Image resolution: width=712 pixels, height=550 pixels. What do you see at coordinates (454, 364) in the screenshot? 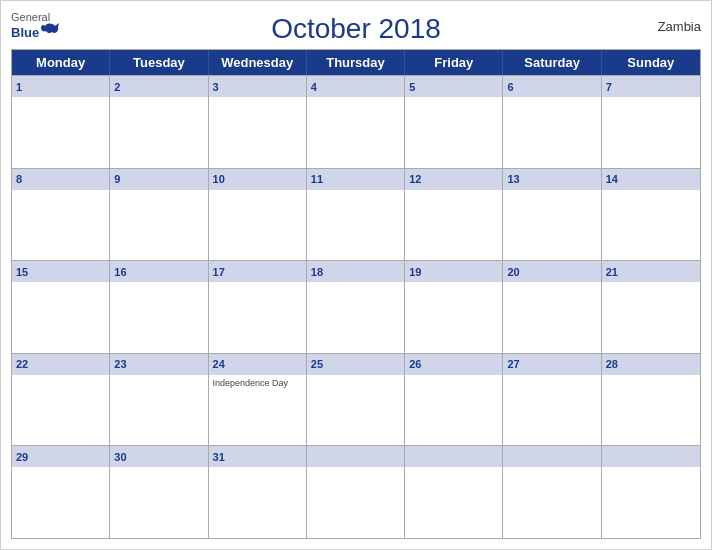
I see `day-number-cell: 26` at bounding box center [454, 364].